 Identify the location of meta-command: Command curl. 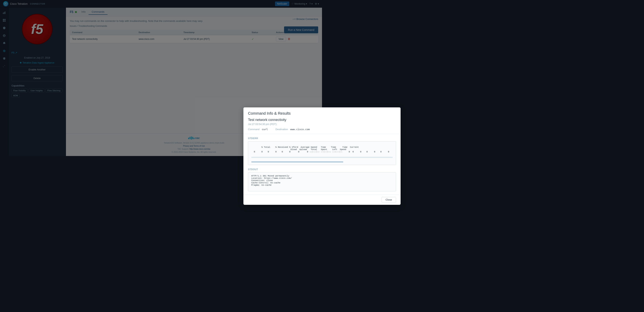
(258, 129).